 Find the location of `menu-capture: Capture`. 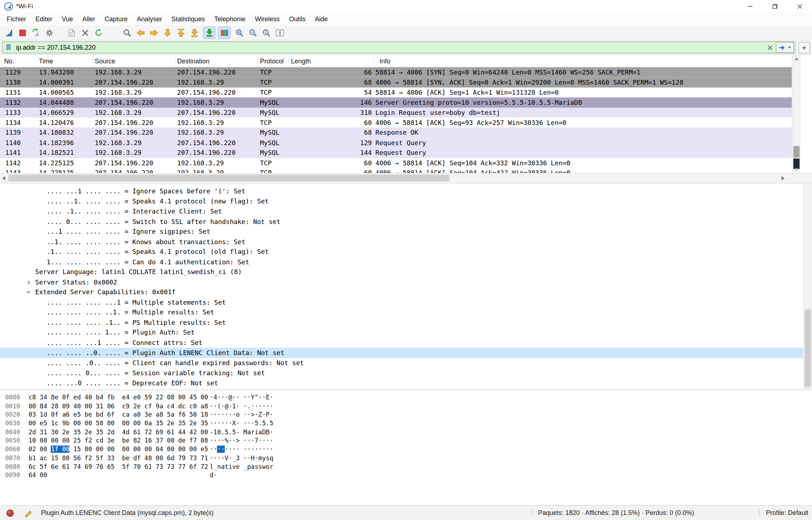

menu-capture: Capture is located at coordinates (116, 19).